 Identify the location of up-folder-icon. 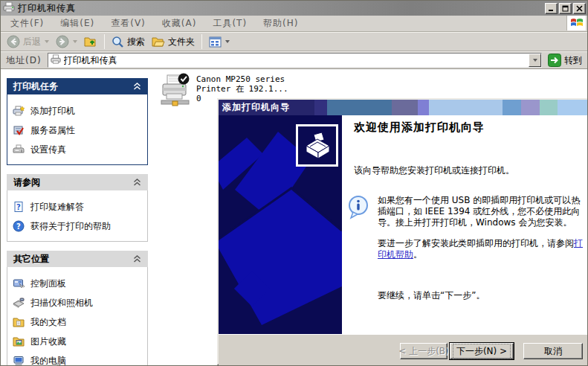
(91, 42).